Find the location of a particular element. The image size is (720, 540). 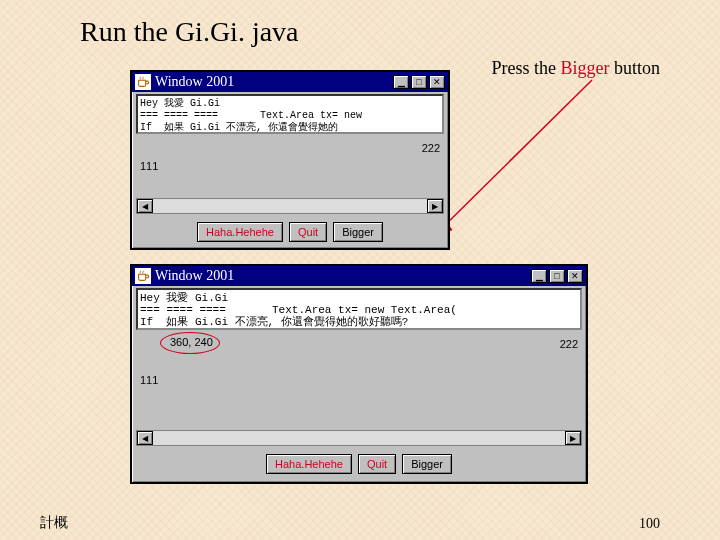

page-number: 100 is located at coordinates (650, 524).